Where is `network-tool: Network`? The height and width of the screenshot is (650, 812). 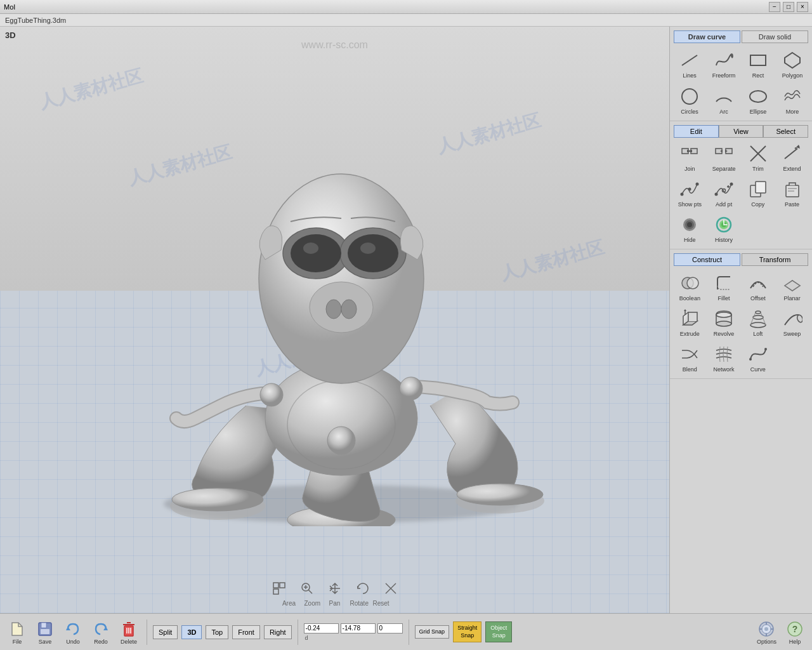 network-tool: Network is located at coordinates (724, 358).